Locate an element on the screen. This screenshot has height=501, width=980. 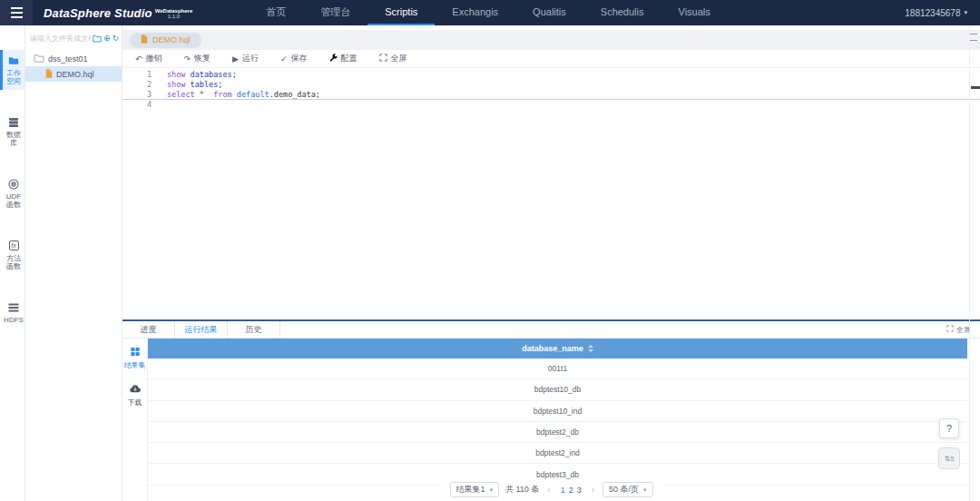
database-icon is located at coordinates (15, 122).